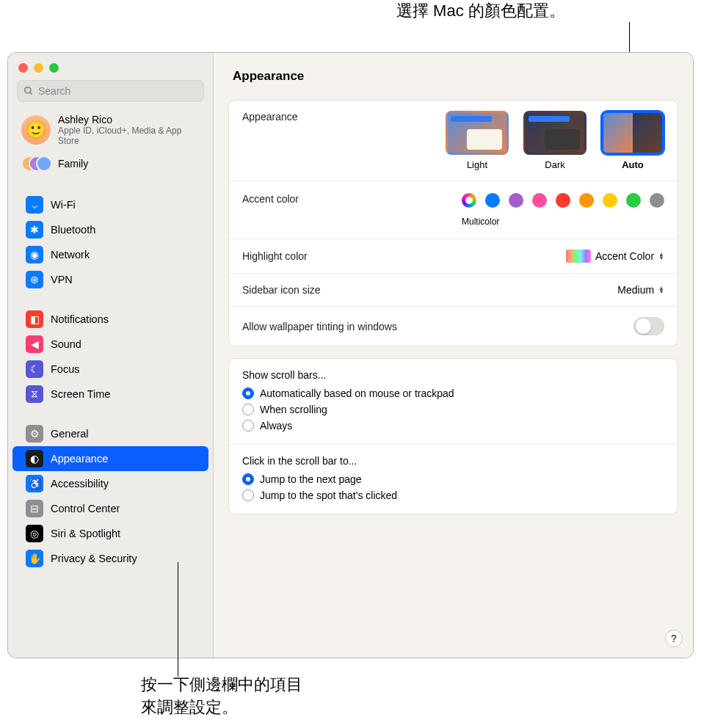  What do you see at coordinates (29, 91) in the screenshot?
I see `search-icon` at bounding box center [29, 91].